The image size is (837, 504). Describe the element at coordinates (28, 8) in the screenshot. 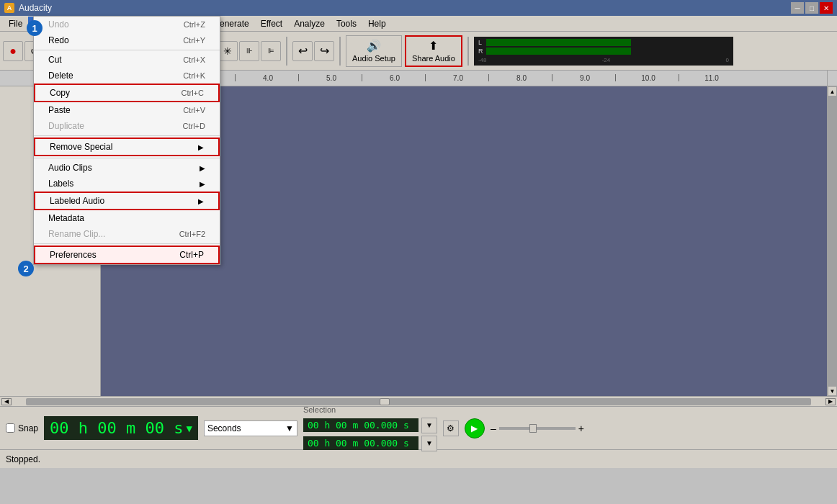

I see `titlebar-left: A Audacity` at that location.